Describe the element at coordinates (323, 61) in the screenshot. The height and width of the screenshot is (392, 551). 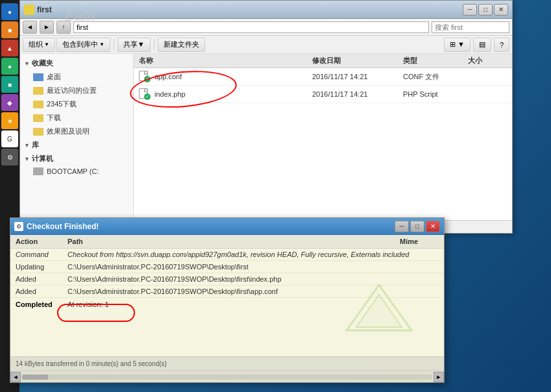
I see `file-list-header: 名称 修改日期 类型 大小` at that location.